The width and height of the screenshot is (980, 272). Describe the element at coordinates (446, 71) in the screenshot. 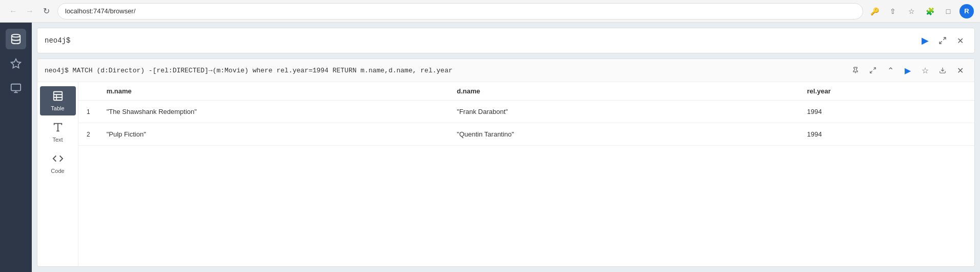

I see `query-display: neo4j$ MATCH (d:Director) -[rel:DIRECTED…` at that location.